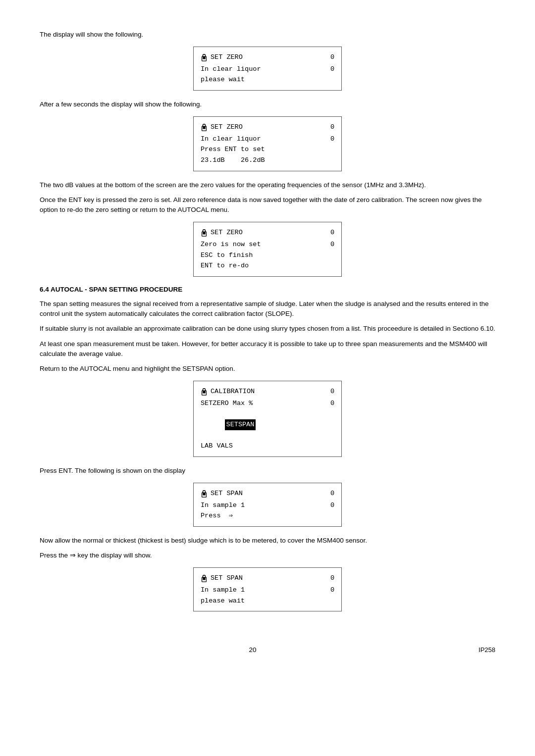 Image resolution: width=535 pixels, height=756 pixels. Describe the element at coordinates (332, 578) in the screenshot. I see `display6-line1-right: 0` at that location.